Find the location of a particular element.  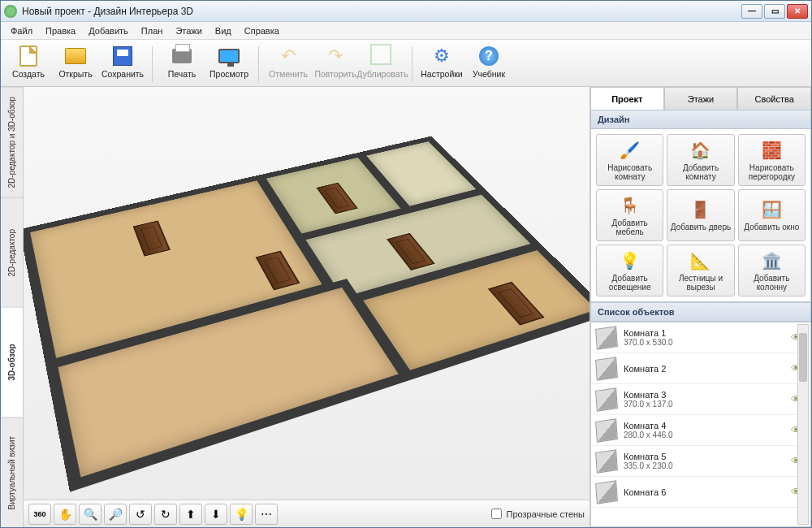

object-name: Комната 1 is located at coordinates (707, 333).